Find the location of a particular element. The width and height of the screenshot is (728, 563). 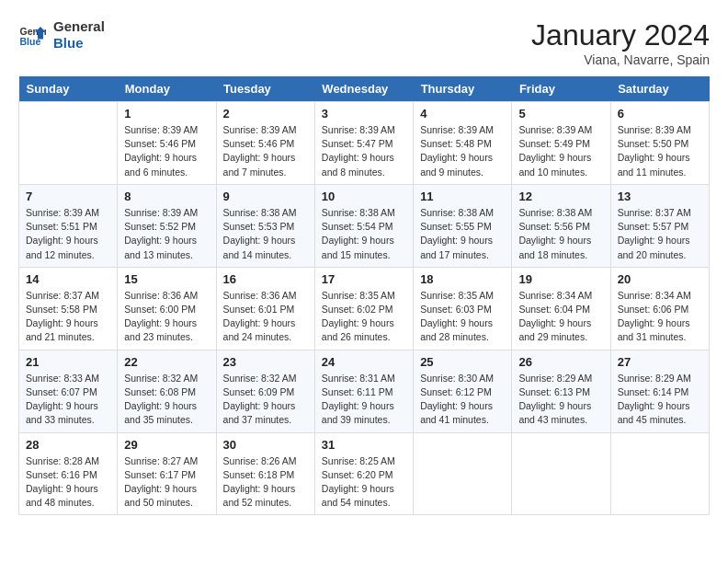

day-header-monday: Monday is located at coordinates (167, 89).